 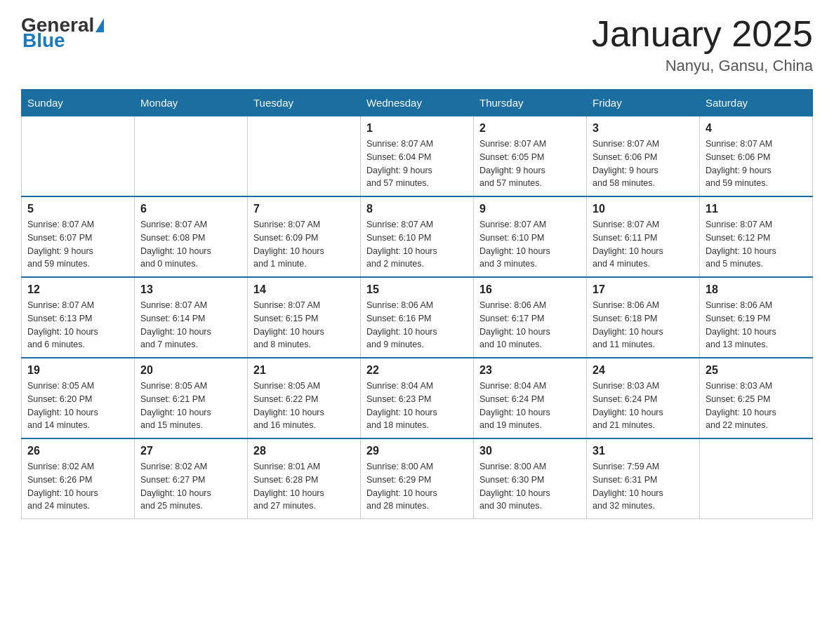 I want to click on calendar-cell-w2-d4: 8Sunrise: 8:07 AM Sunset: 6:10 PM Daylig…, so click(x=417, y=237).